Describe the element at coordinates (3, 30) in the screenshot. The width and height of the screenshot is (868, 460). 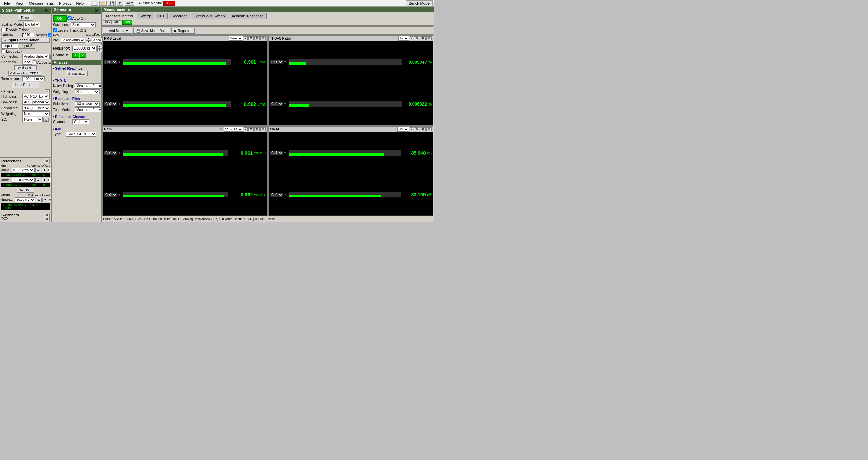
I see `enable-dither-check` at that location.